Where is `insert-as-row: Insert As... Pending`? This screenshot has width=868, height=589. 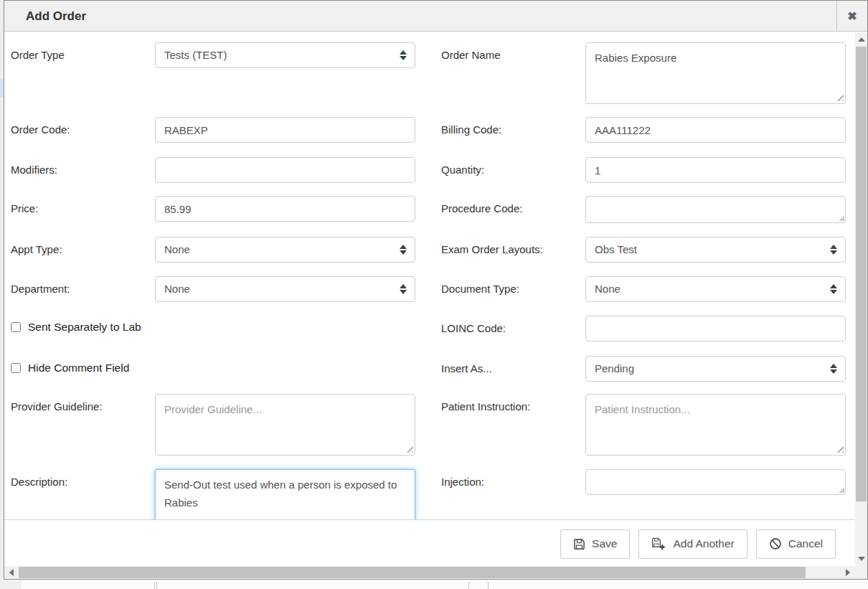 insert-as-row: Insert As... Pending is located at coordinates (643, 369).